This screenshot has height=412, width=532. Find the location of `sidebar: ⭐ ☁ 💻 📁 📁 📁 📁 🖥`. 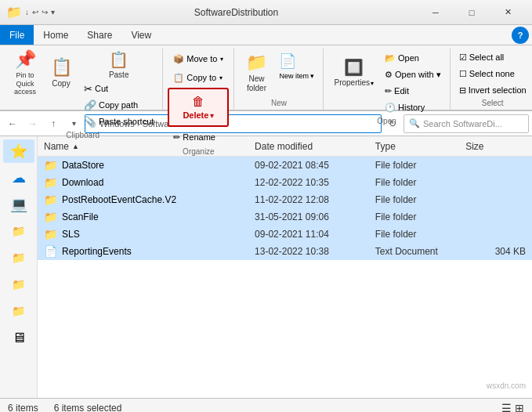

sidebar: ⭐ ☁ 💻 📁 📁 📁 📁 🖥 is located at coordinates (19, 267).